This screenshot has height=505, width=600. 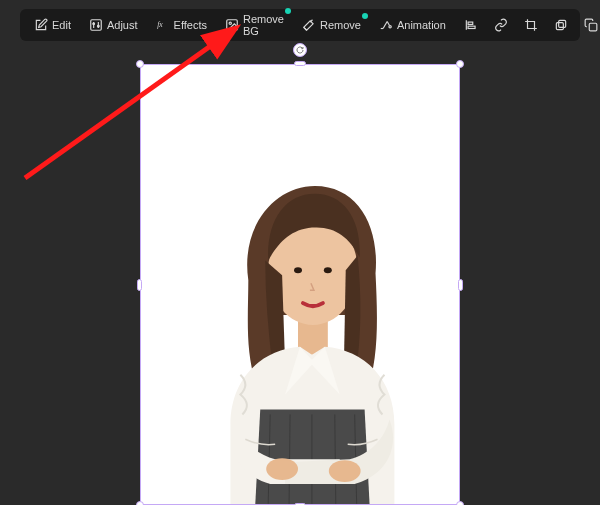 I want to click on layers-button, so click(x=561, y=25).